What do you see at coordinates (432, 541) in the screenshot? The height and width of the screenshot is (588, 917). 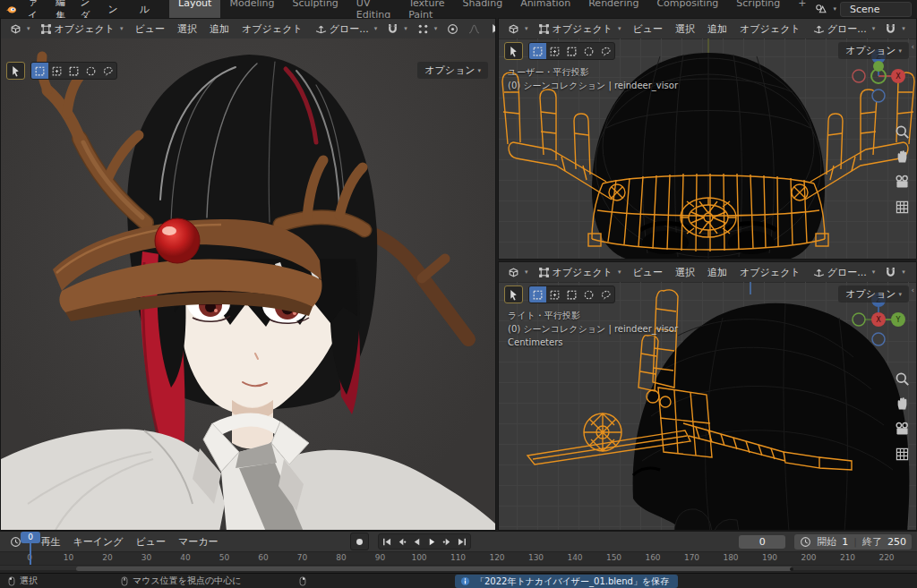 I see `play-button` at bounding box center [432, 541].